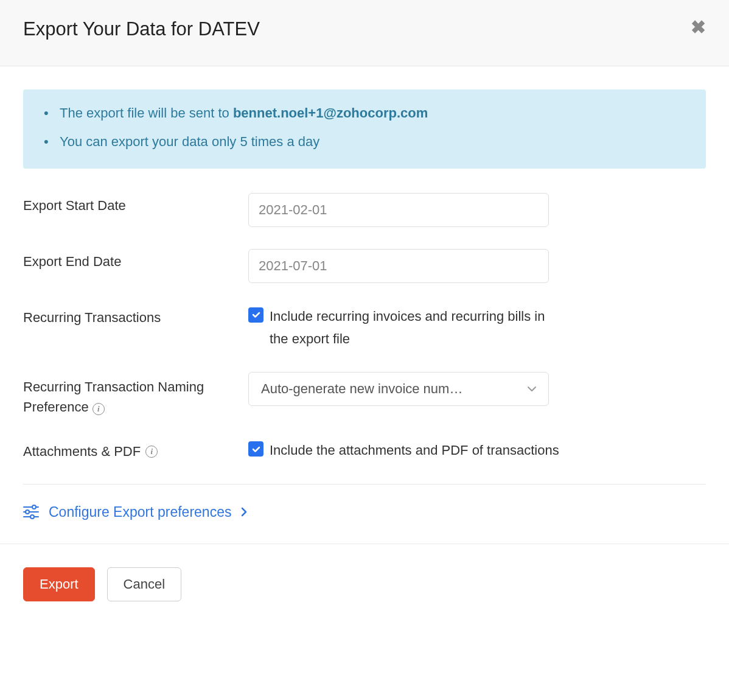  I want to click on naming-preference-select: Auto-generate new invoice num…, so click(399, 389).